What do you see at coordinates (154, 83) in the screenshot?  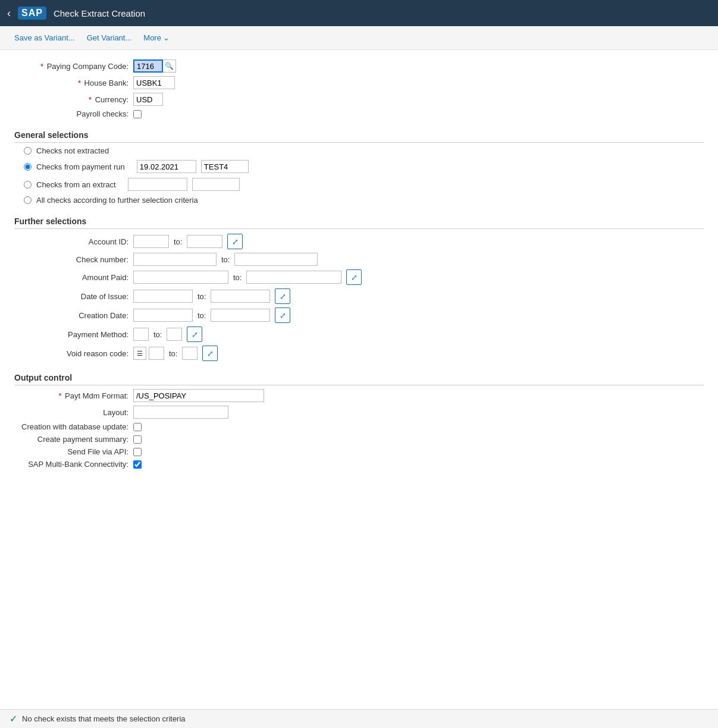 I see `house-bank-input` at bounding box center [154, 83].